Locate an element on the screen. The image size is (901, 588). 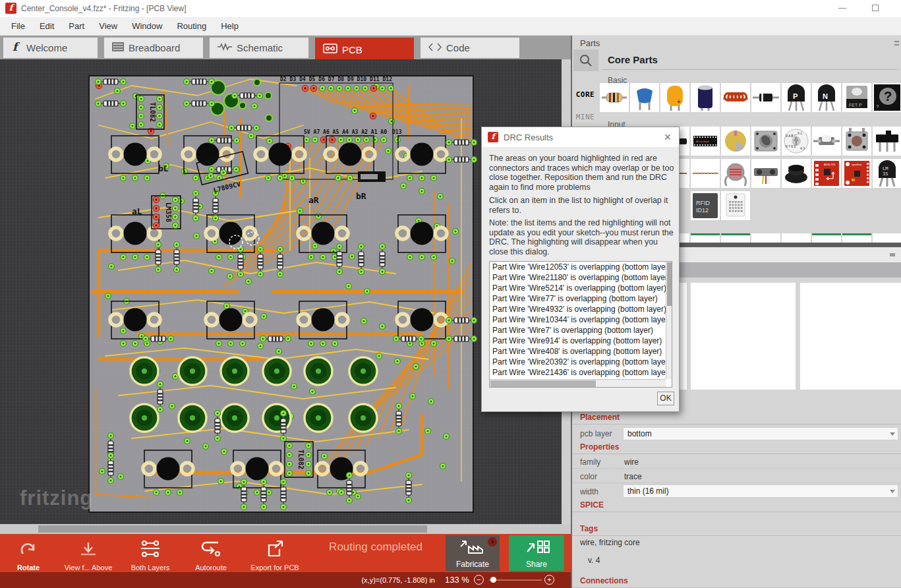
part-transistor-n: N is located at coordinates (827, 98).